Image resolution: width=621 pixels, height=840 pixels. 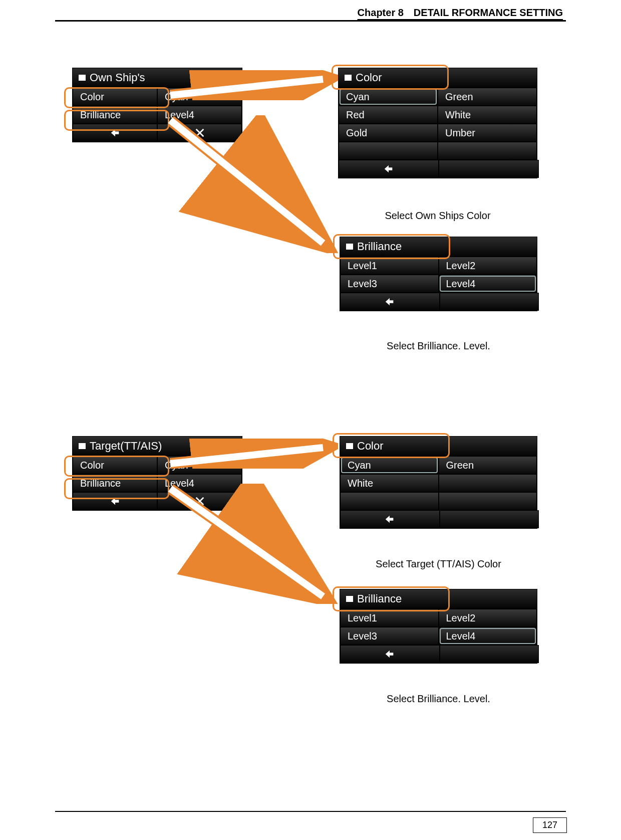 I want to click on color-option-white: White, so click(x=487, y=115).